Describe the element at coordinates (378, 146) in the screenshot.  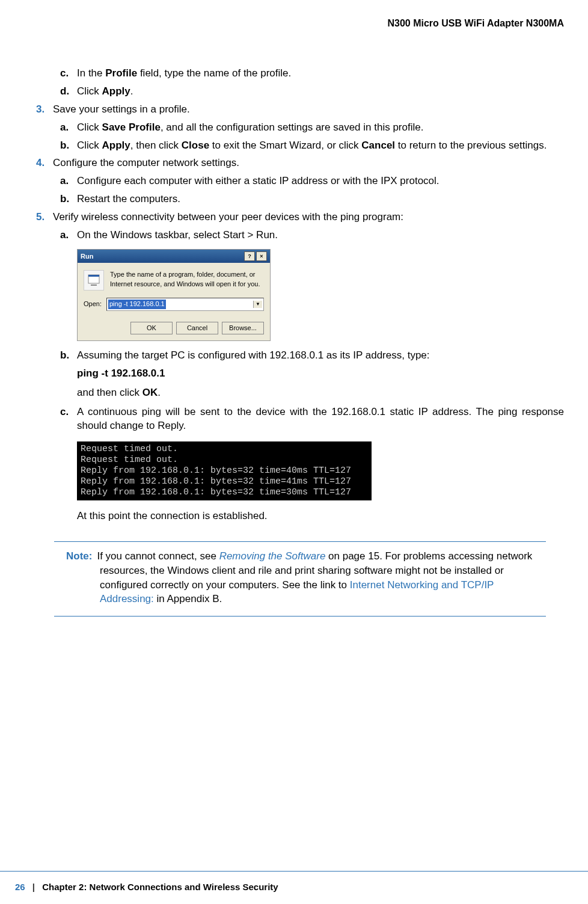
I see `bold: Cancel` at that location.